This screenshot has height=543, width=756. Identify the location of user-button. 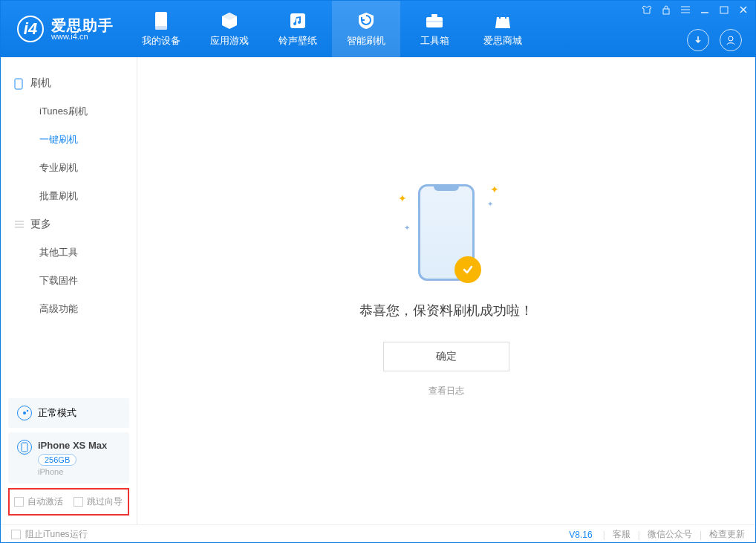
(731, 40).